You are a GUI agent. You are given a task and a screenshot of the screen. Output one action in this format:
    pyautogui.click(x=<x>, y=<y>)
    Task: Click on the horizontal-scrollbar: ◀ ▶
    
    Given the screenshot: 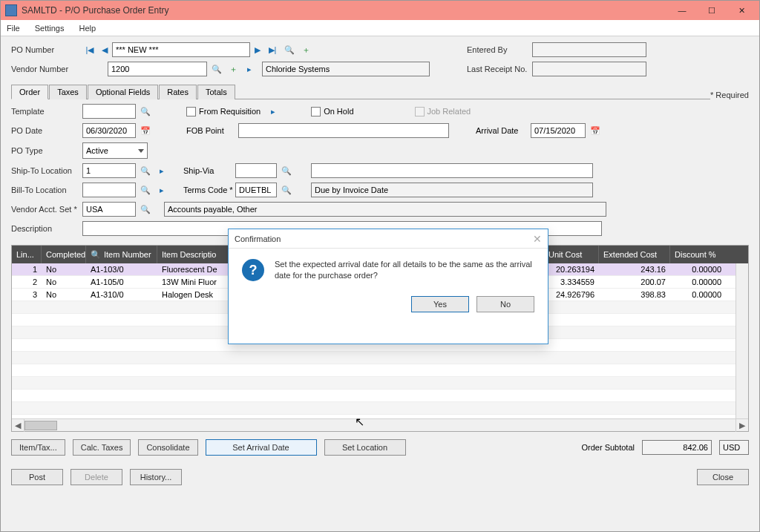 What is the action you would take?
    pyautogui.click(x=380, y=424)
    